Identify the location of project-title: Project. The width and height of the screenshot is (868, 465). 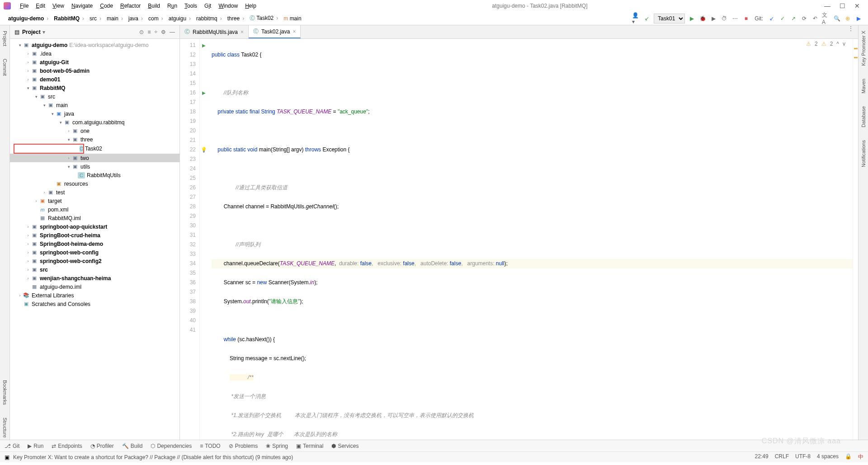
(32, 32).